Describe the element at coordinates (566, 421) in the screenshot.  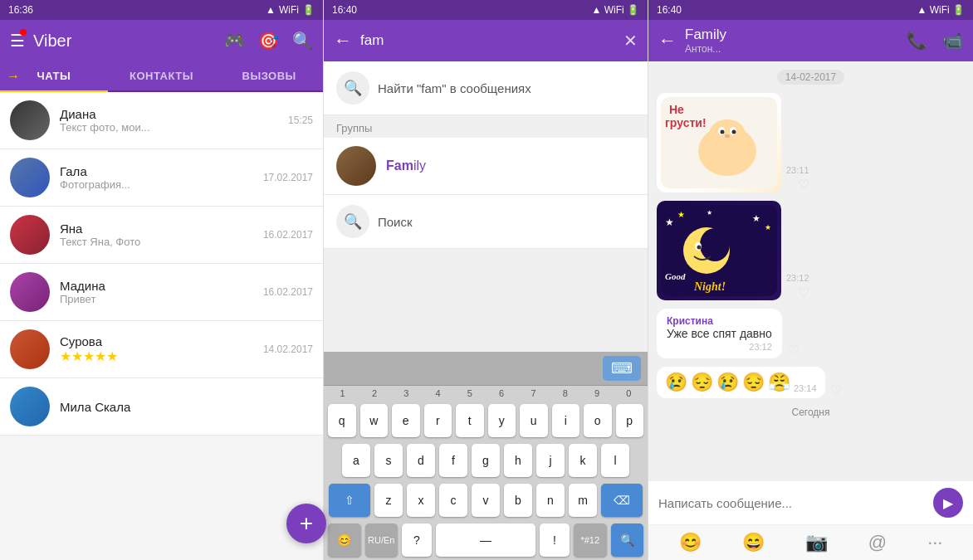
I see `key-i: i` at that location.